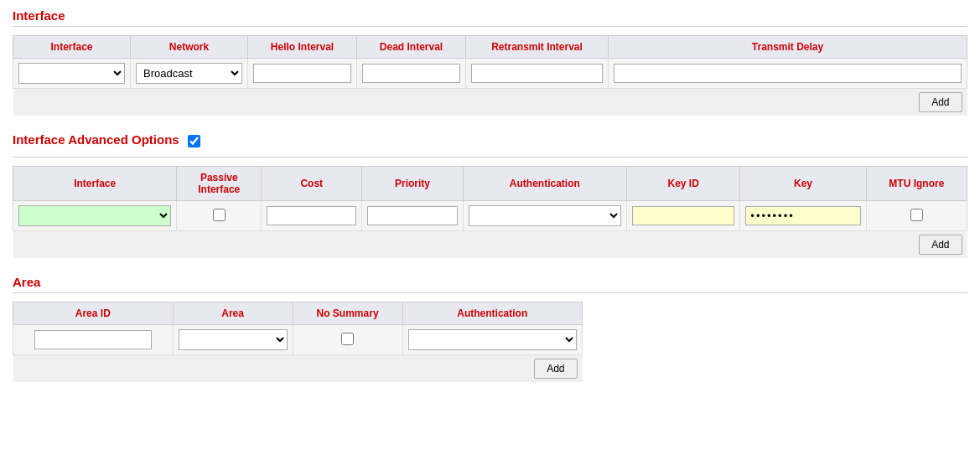 Image resolution: width=980 pixels, height=460 pixels. I want to click on advanced-add-row: Add, so click(490, 245).